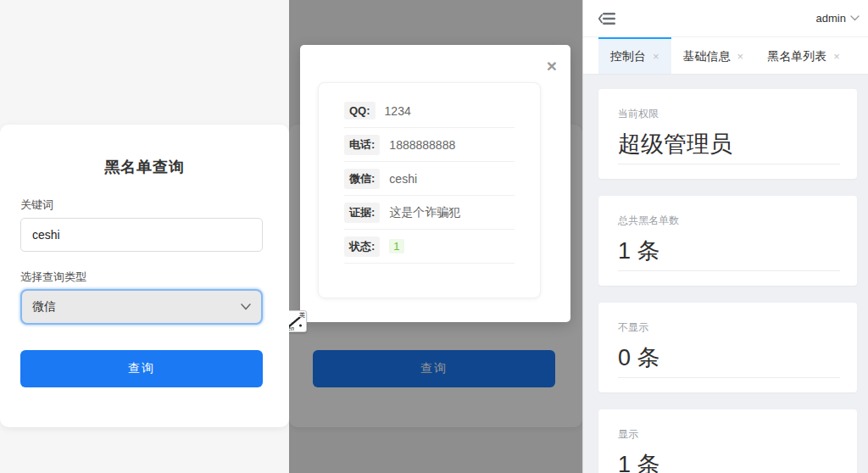  What do you see at coordinates (429, 145) in the screenshot?
I see `detail-row-phone: 电话: 1888888888` at bounding box center [429, 145].